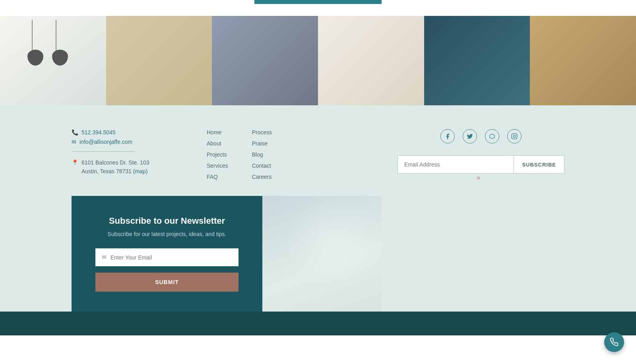 This screenshot has width=636, height=364. Describe the element at coordinates (318, 323) in the screenshot. I see `footer-dark-bar` at that location.